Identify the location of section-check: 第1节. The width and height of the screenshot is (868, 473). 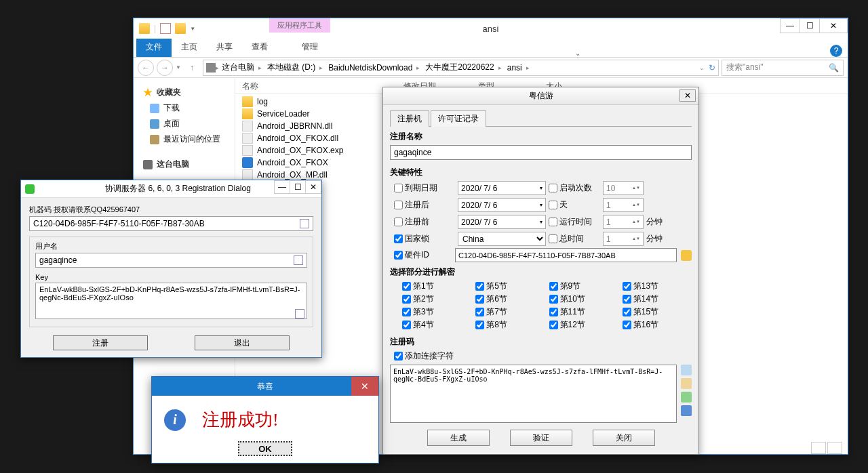
(437, 286).